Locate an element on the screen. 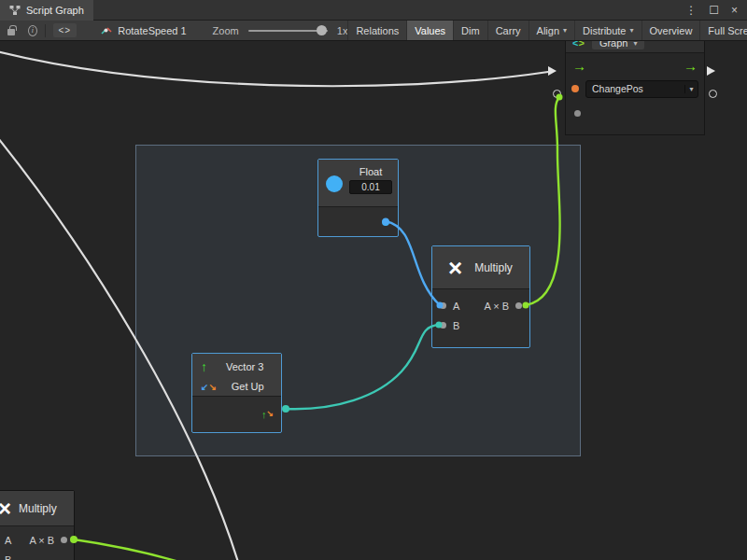 Image resolution: width=747 pixels, height=560 pixels. zoom-slider is located at coordinates (288, 31).